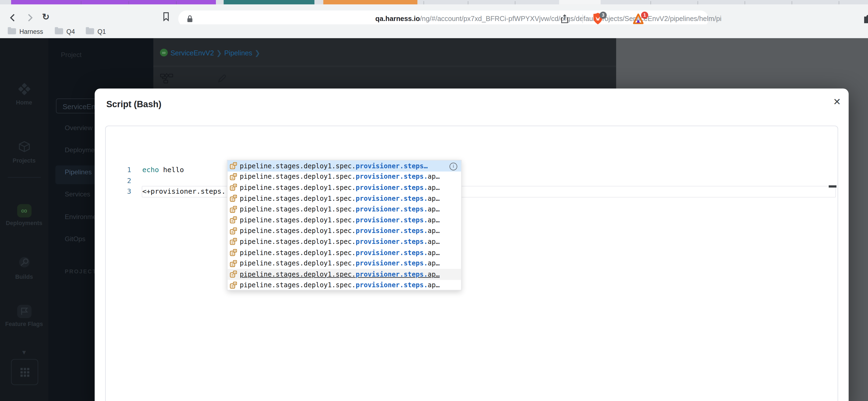 The height and width of the screenshot is (401, 868). I want to click on extensions-puzzle-icon, so click(865, 18).